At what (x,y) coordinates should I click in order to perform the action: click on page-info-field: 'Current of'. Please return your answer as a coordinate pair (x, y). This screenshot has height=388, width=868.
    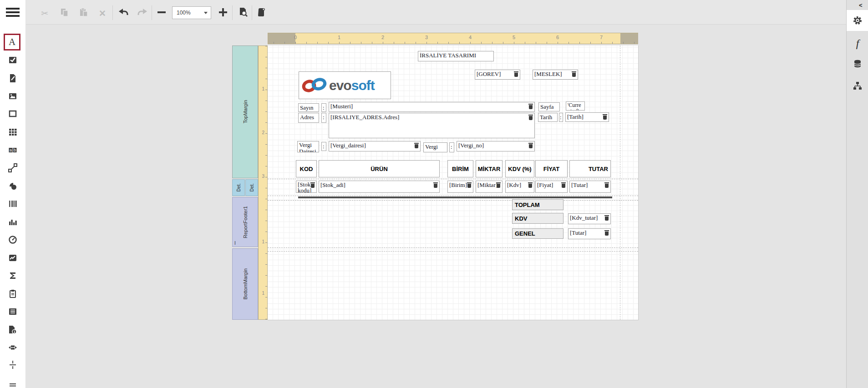
    Looking at the image, I should click on (575, 106).